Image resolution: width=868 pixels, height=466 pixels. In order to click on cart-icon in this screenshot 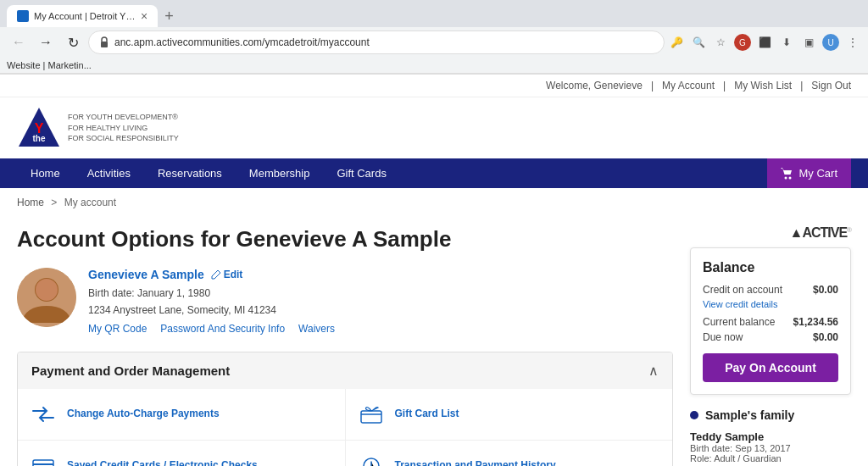, I will do `click(787, 174)`.